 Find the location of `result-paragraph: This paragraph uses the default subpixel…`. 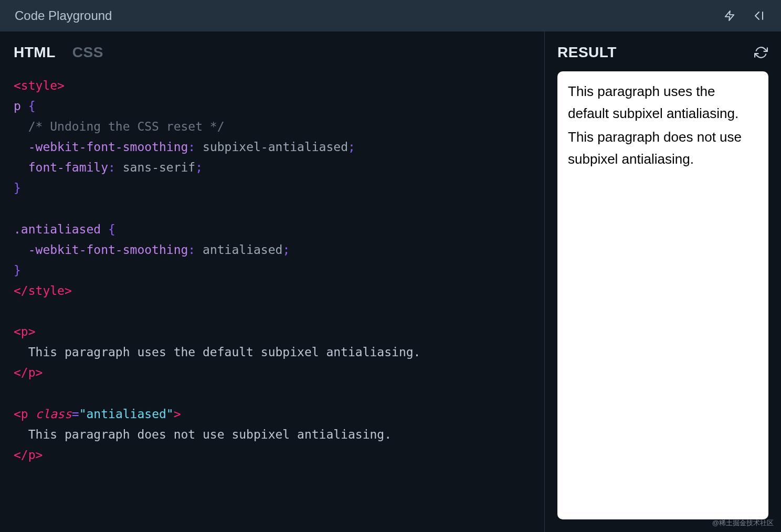

result-paragraph: This paragraph uses the default subpixel… is located at coordinates (663, 103).